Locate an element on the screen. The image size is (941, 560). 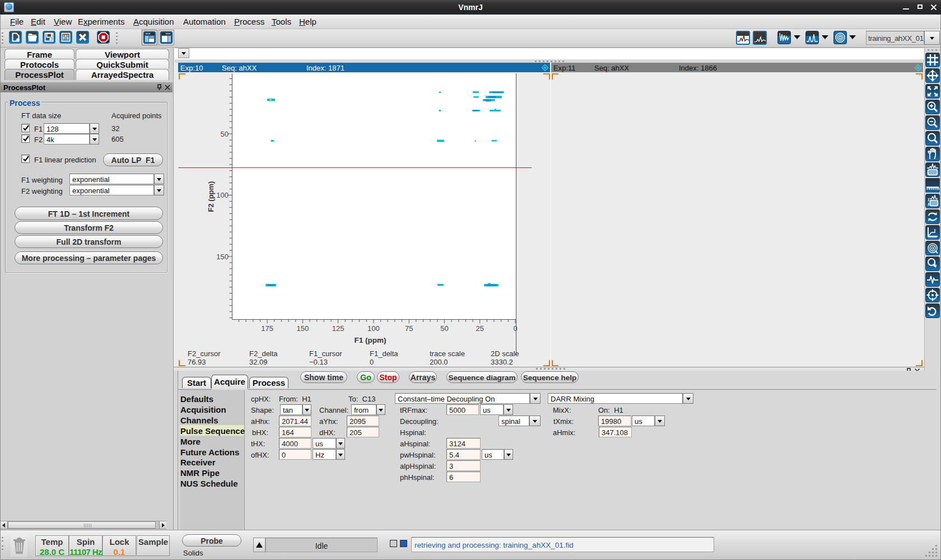
svg-text: trace scale is located at coordinates (447, 354).